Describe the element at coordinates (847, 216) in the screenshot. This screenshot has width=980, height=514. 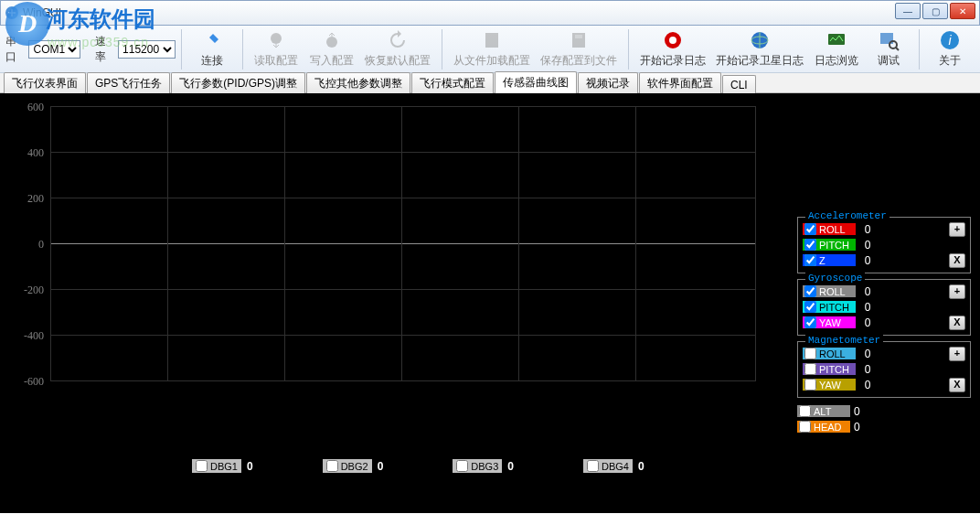
I see `acc-title: Accelerometer` at that location.